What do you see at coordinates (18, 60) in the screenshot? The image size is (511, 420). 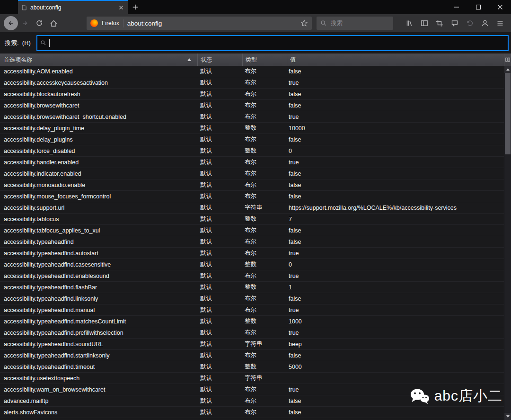 I see `column-header-name-label: 首选项名称` at bounding box center [18, 60].